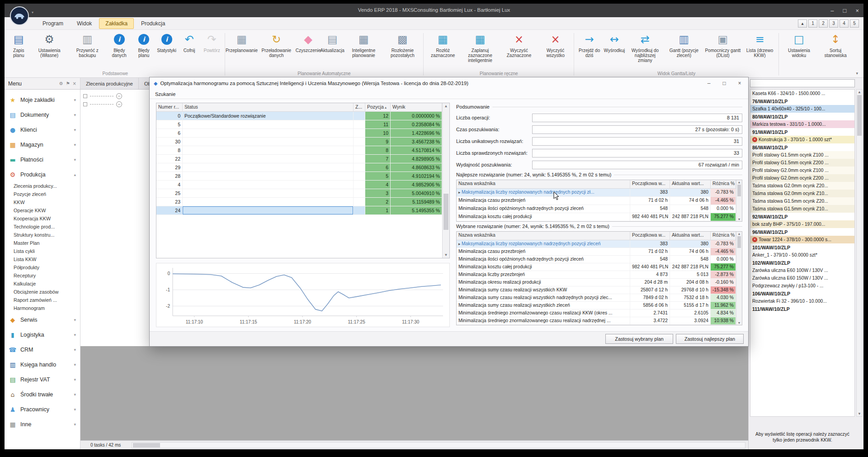 Image resolution: width=868 pixels, height=457 pixels. I want to click on table-scrollbar: ▲▼, so click(739, 201).